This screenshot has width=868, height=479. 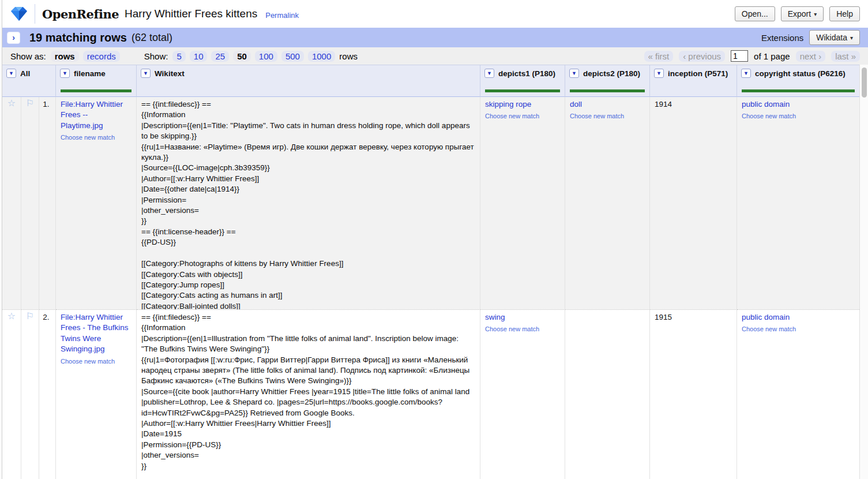 I want to click on first-page-button: « first, so click(x=659, y=57).